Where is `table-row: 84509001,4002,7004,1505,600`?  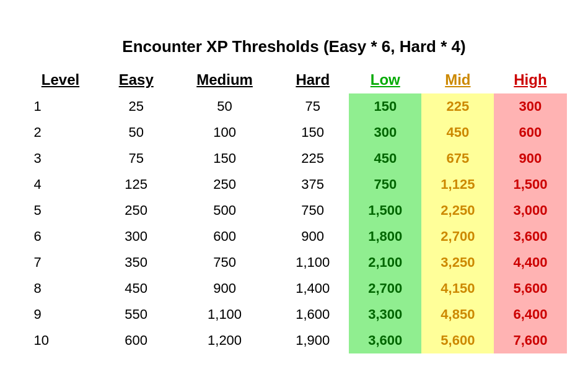
table-row: 84509001,4002,7004,1505,600 is located at coordinates (294, 288).